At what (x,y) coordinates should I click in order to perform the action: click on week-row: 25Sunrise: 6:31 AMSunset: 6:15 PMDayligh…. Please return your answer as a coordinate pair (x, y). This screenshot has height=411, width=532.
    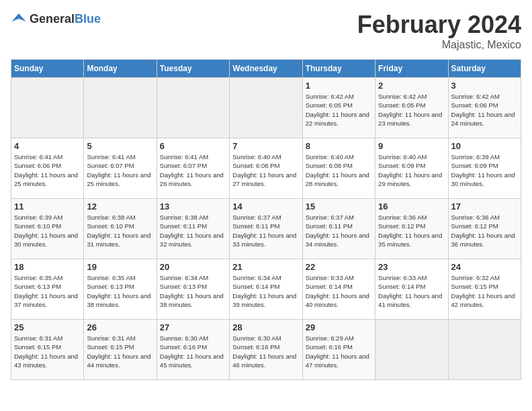
    Looking at the image, I should click on (266, 350).